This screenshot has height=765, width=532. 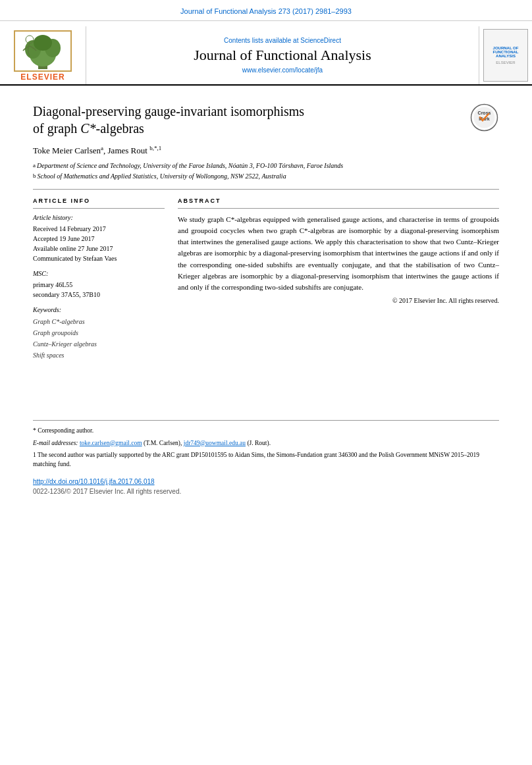 I want to click on msc-secondary: secondary 37A55, 37B10, so click(x=99, y=295).